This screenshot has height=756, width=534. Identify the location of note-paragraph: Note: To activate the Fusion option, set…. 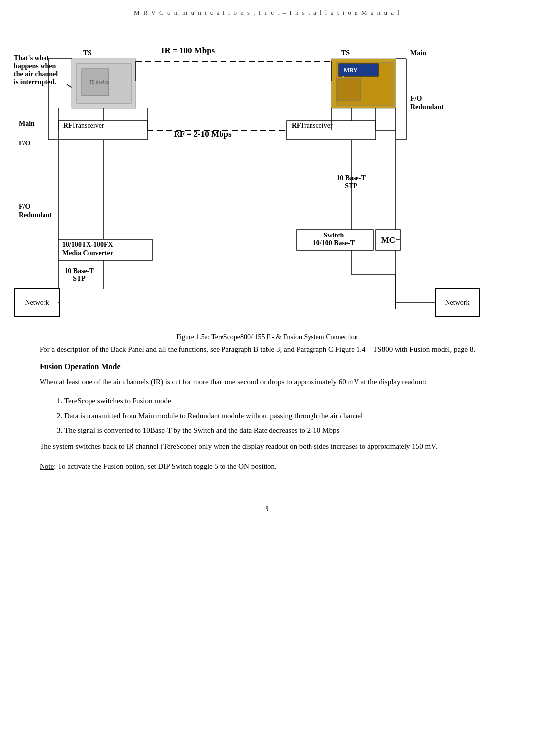
(267, 466).